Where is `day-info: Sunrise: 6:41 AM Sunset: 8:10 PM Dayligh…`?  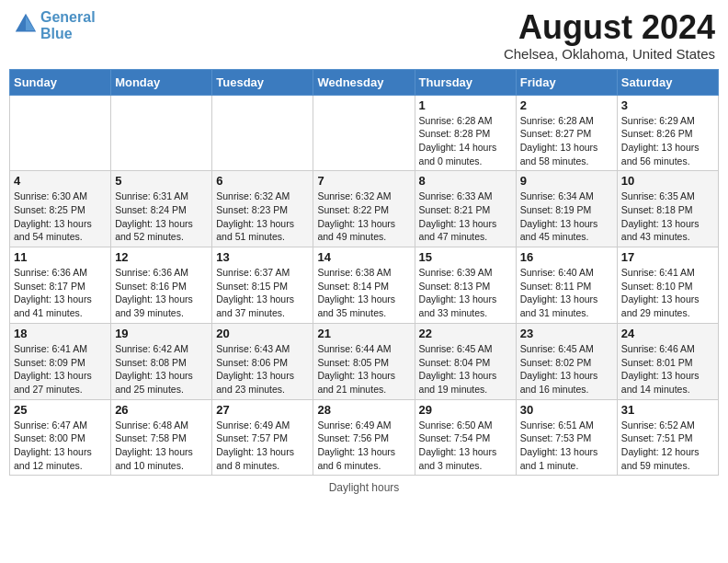
day-info: Sunrise: 6:41 AM Sunset: 8:10 PM Dayligh… is located at coordinates (667, 293).